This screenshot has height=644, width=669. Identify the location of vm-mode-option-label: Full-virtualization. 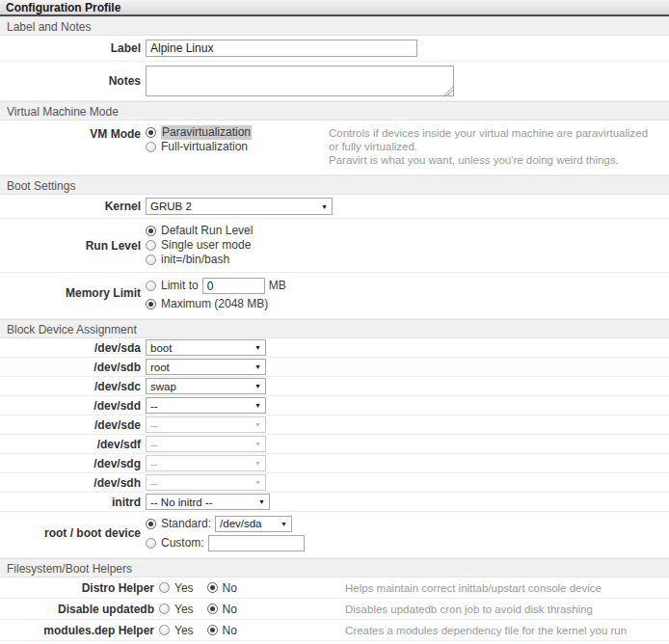
(204, 147).